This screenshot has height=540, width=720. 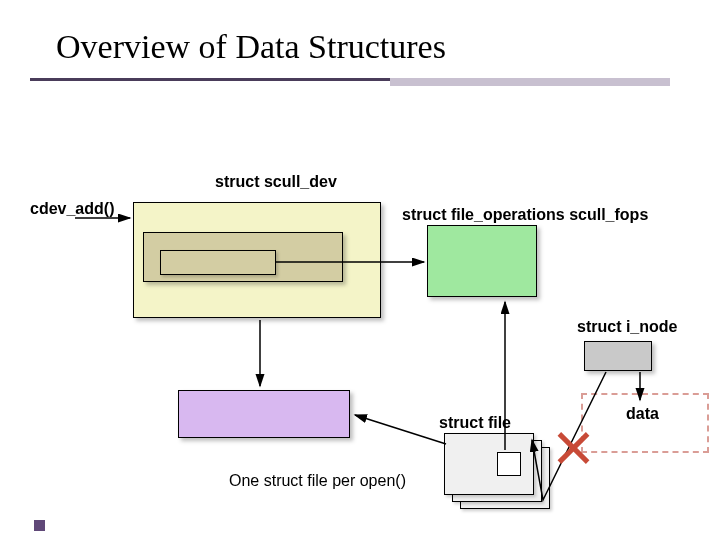 What do you see at coordinates (475, 423) in the screenshot?
I see `label-file: struct file` at bounding box center [475, 423].